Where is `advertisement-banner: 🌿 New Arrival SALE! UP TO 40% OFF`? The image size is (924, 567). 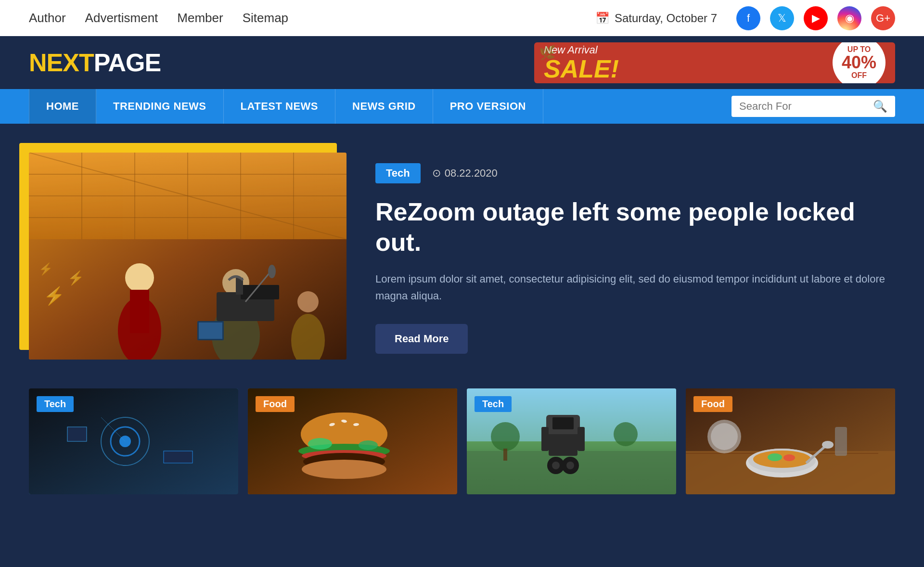
advertisement-banner: 🌿 New Arrival SALE! UP TO 40% OFF is located at coordinates (715, 63).